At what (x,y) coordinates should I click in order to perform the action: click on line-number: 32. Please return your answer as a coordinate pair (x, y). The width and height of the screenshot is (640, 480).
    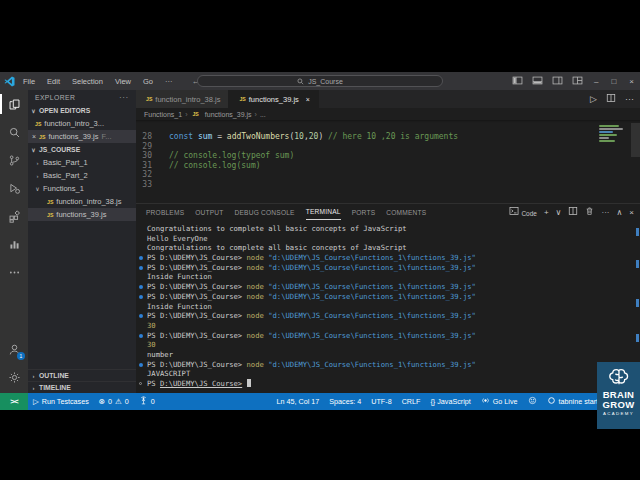
    Looking at the image, I should click on (144, 175).